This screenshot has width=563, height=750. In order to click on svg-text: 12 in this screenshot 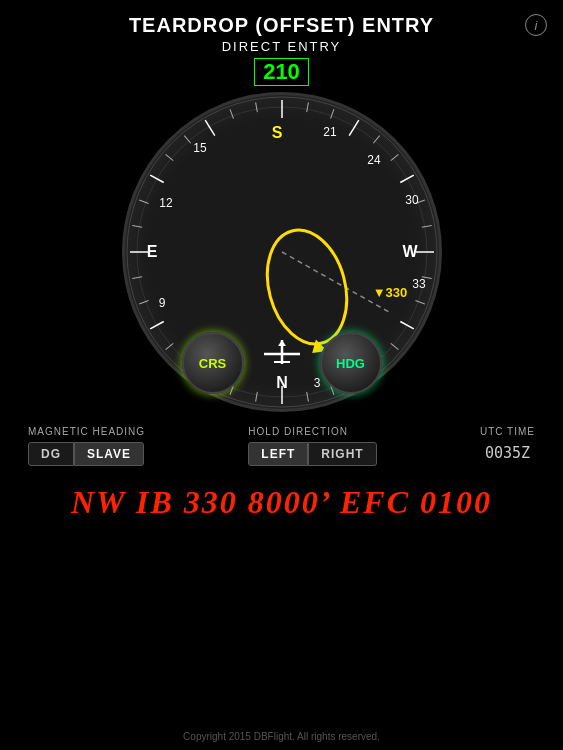, I will do `click(166, 203)`.